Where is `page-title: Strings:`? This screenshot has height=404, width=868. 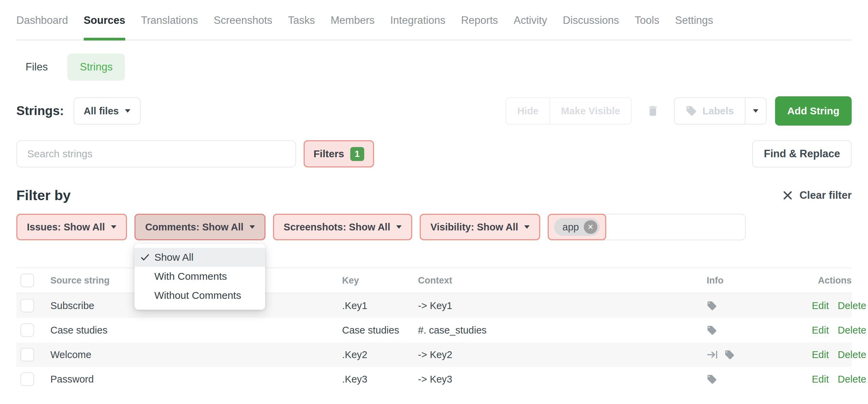
page-title: Strings: is located at coordinates (40, 111).